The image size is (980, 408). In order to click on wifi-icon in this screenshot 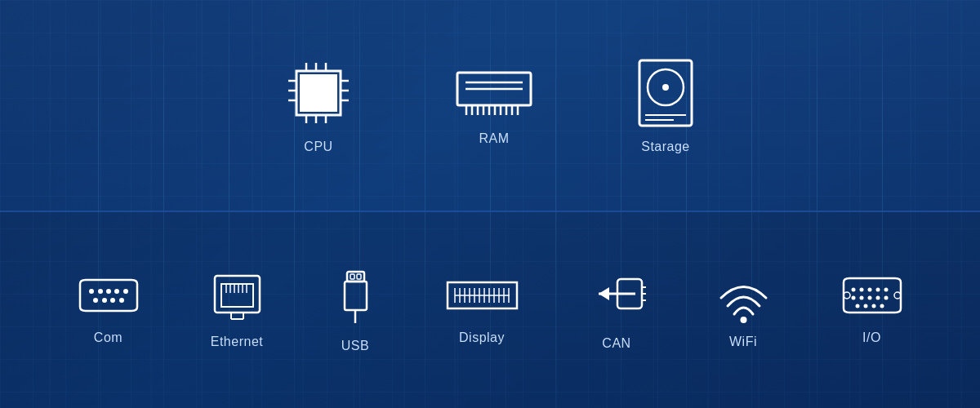, I will do `click(743, 299)`.